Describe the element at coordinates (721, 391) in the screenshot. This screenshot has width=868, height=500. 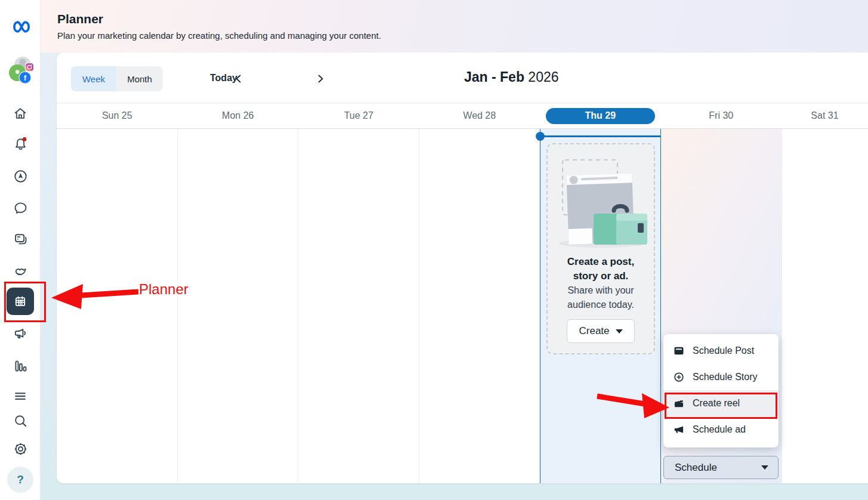
I see `create-dropdown-menu: Schedule Post Schedule Story Create reel…` at that location.